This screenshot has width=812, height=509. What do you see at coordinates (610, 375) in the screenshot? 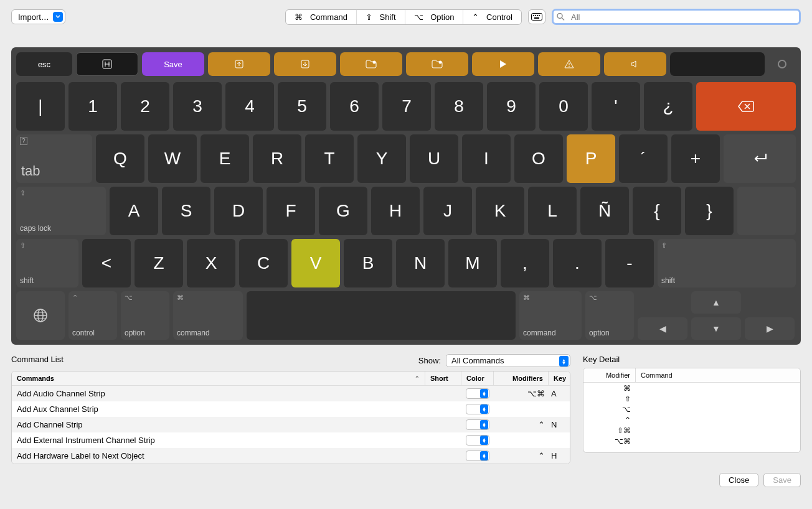
I see `column-modifier: Modifier` at bounding box center [610, 375].